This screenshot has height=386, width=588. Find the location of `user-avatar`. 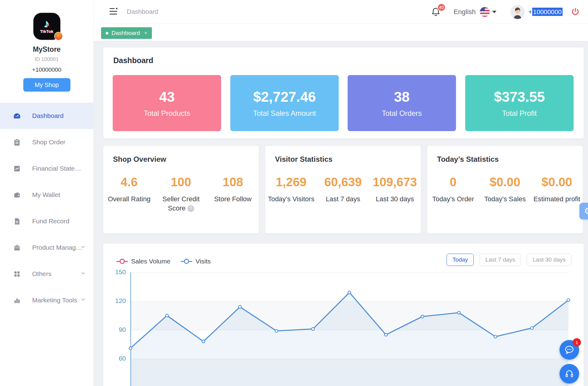

user-avatar is located at coordinates (518, 12).